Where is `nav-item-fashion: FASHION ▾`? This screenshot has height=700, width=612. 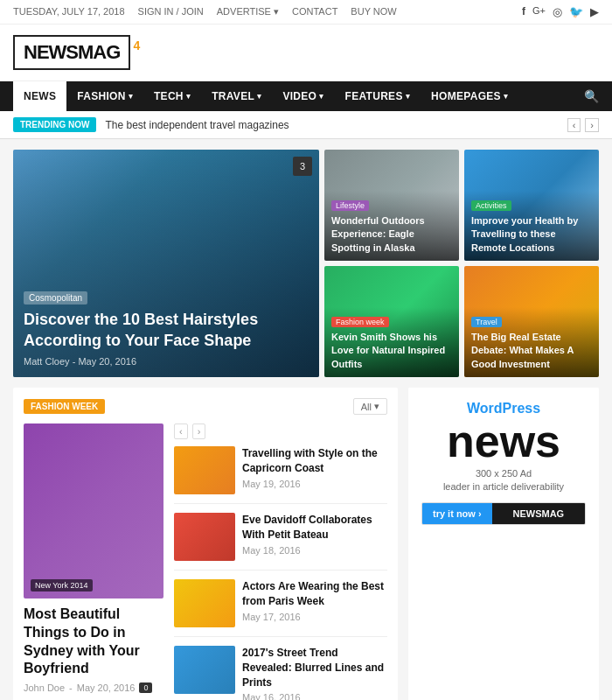 nav-item-fashion: FASHION ▾ is located at coordinates (105, 96).